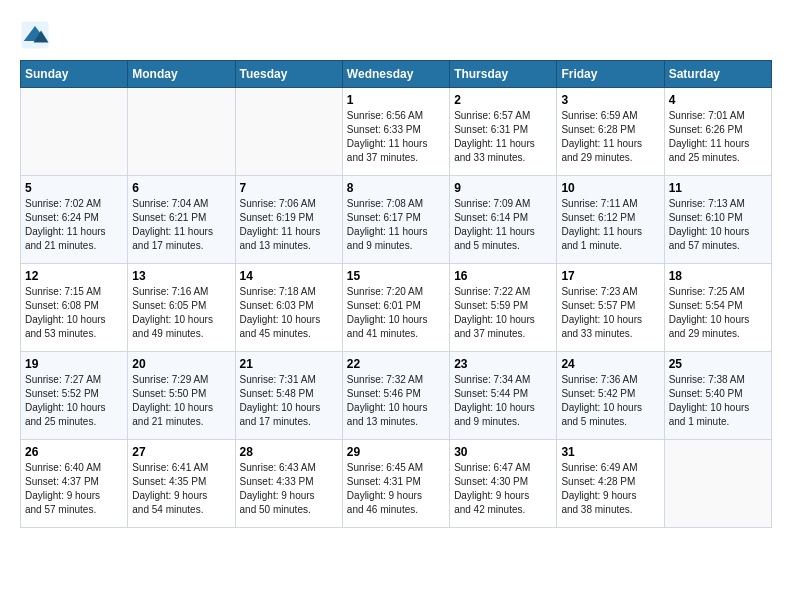 The image size is (792, 612). Describe the element at coordinates (503, 276) in the screenshot. I see `day-number: 16` at that location.